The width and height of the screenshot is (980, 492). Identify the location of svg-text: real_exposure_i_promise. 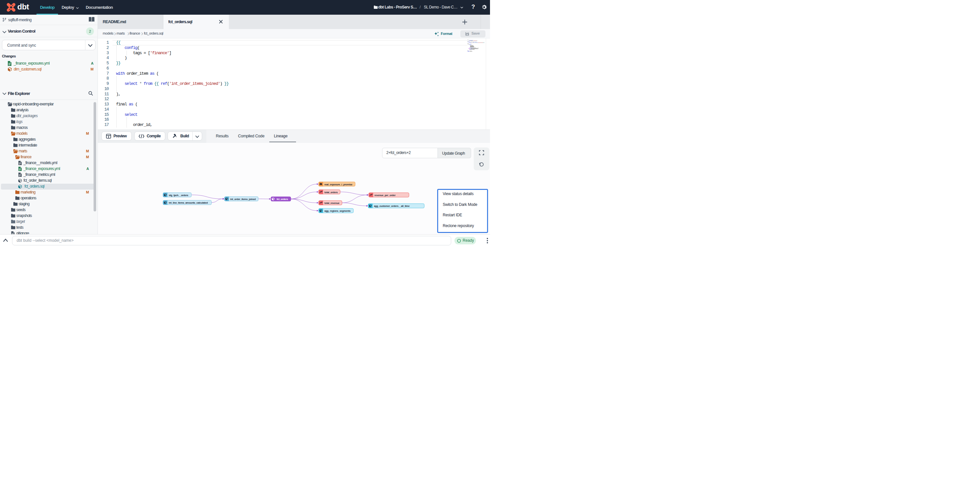
(339, 184).